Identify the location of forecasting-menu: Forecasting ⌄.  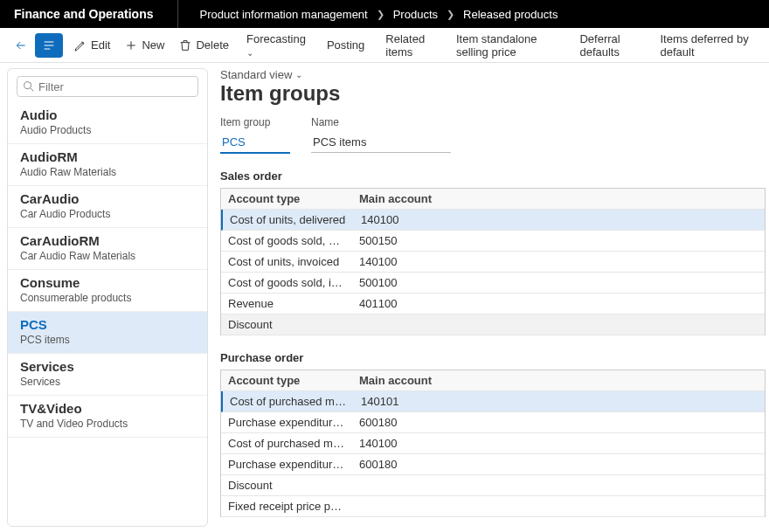
(276, 45).